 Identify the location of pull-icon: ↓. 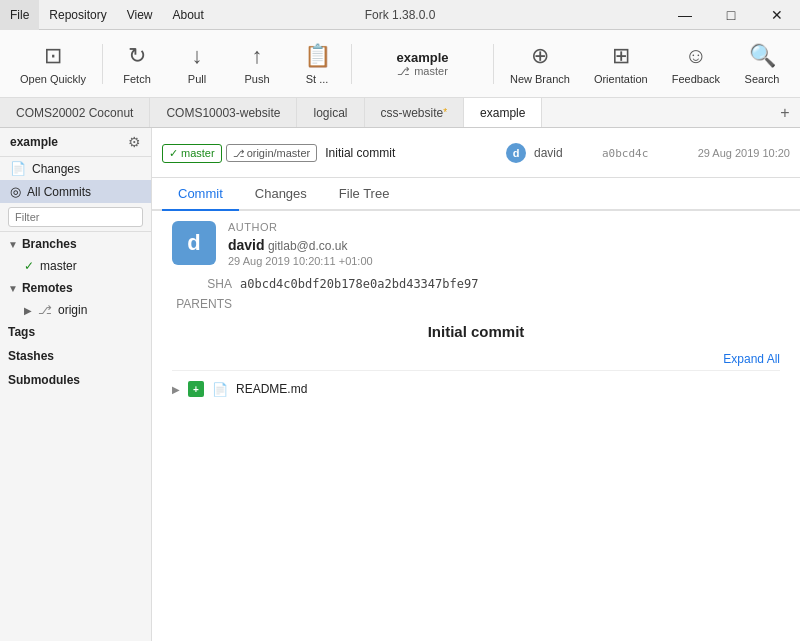
(198, 56).